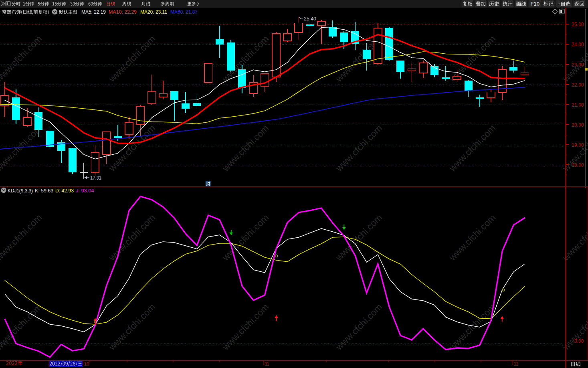  I want to click on svg-text: J: 93.04, so click(85, 191).